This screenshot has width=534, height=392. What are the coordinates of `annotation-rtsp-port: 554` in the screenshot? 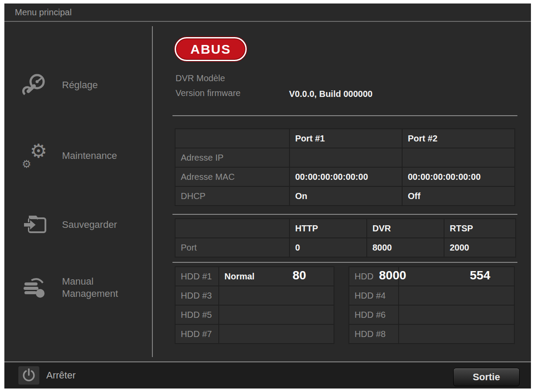 It's located at (480, 275).